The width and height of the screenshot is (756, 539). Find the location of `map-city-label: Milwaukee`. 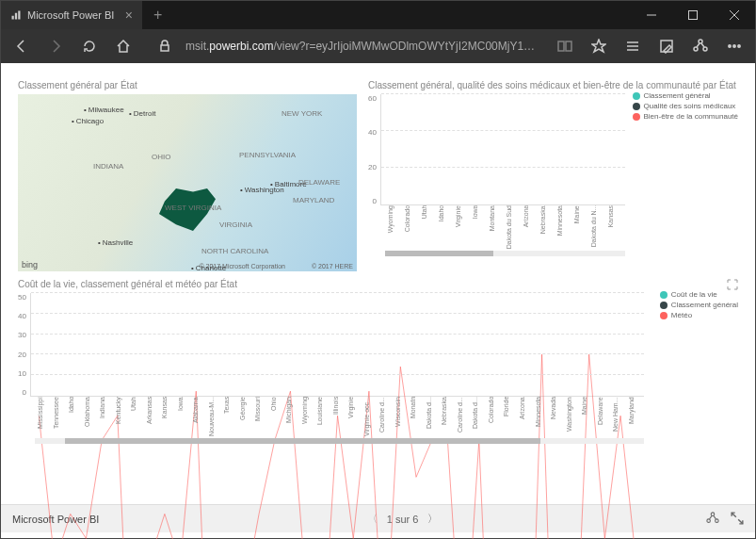

map-city-label: Milwaukee is located at coordinates (104, 109).